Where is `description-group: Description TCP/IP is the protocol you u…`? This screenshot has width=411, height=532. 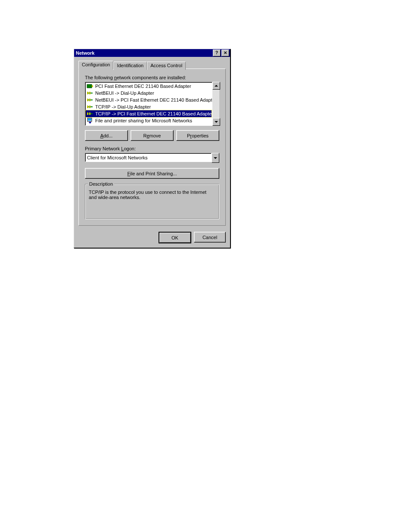 description-group: Description TCP/IP is the protocol you u… is located at coordinates (152, 202).